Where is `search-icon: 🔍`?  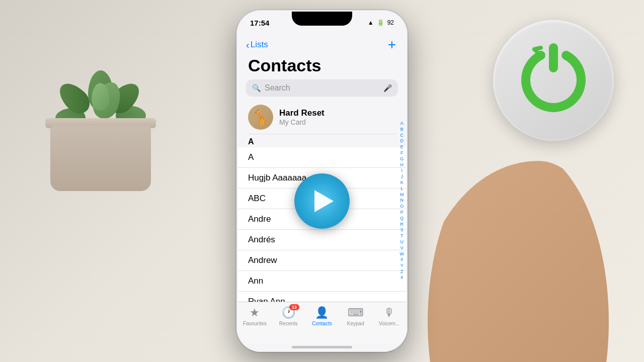 search-icon: 🔍 is located at coordinates (257, 88).